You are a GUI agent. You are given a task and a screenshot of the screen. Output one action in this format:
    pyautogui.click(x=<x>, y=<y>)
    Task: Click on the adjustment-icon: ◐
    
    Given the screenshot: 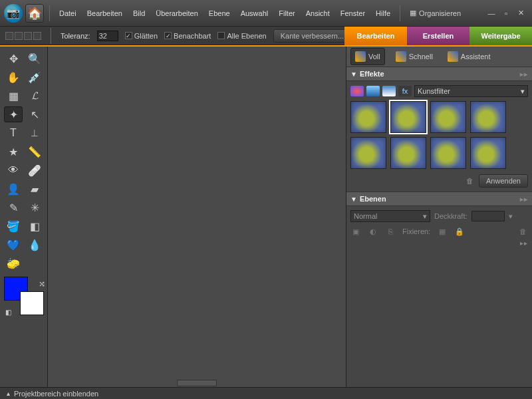 What is the action you would take?
    pyautogui.click(x=373, y=231)
    